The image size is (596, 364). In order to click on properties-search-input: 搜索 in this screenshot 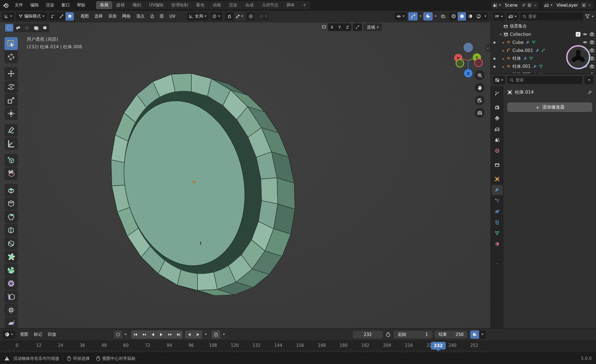, I will do `click(545, 80)`.